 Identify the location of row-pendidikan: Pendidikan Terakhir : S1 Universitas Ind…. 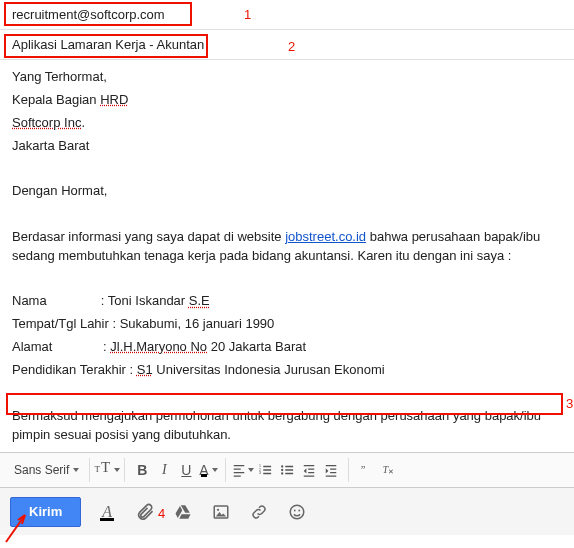
(287, 370).